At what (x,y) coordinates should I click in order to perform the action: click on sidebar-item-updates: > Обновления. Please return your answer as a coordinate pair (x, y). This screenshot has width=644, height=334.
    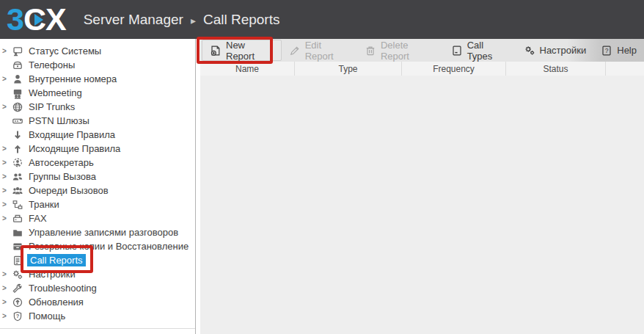
    Looking at the image, I should click on (98, 302).